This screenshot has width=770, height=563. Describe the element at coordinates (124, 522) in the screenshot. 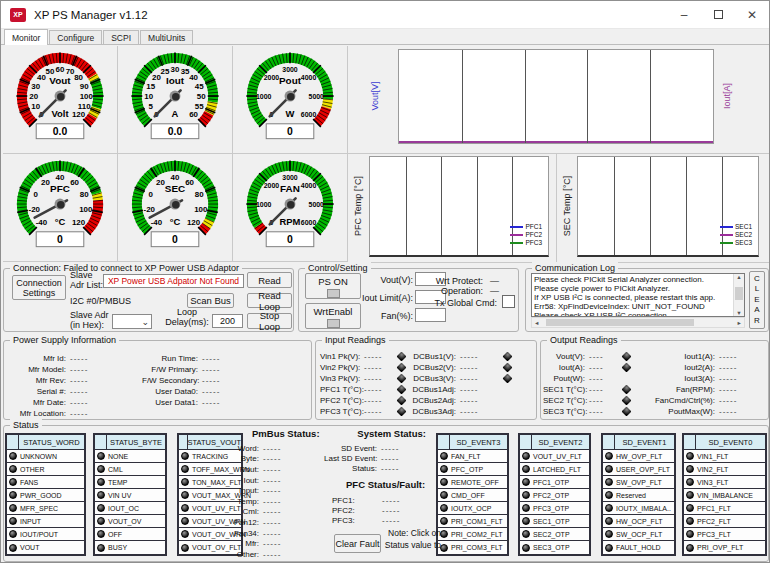

I see `status-flag-label: VOUT_OV` at that location.